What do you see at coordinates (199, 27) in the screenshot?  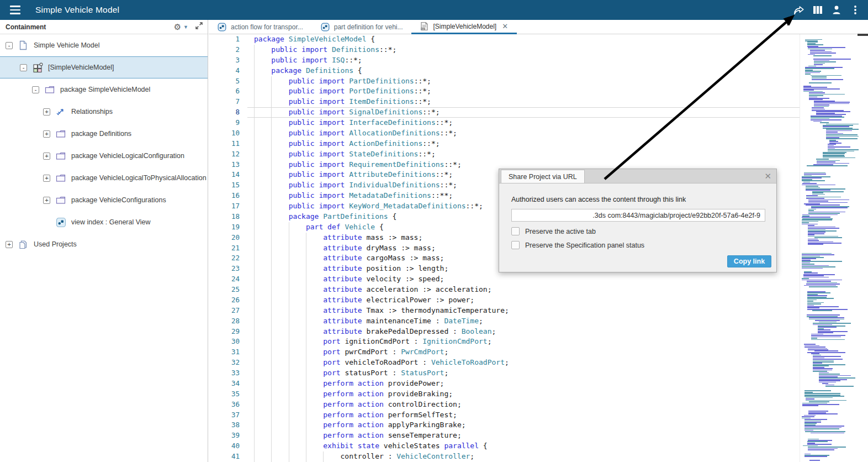 I see `expand-panel-icon` at bounding box center [199, 27].